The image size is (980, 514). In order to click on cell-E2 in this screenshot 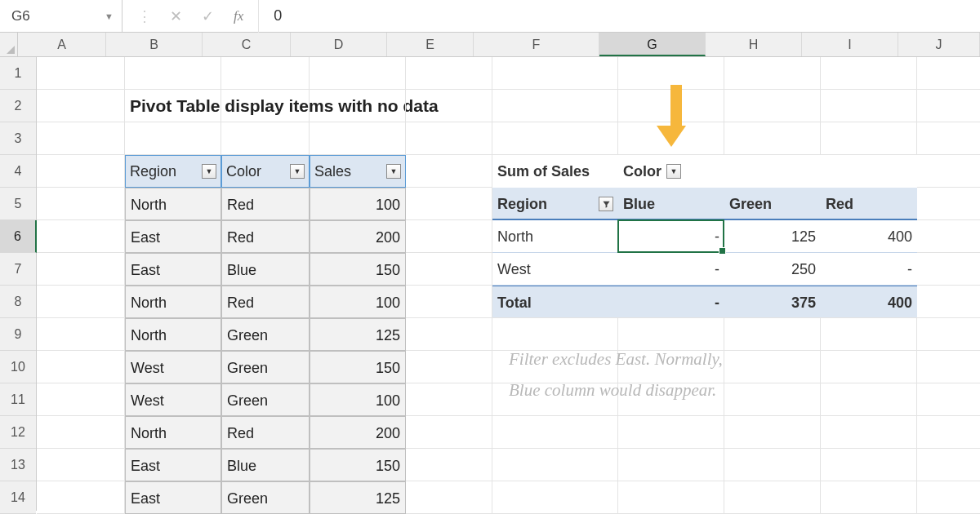, I will do `click(449, 106)`.